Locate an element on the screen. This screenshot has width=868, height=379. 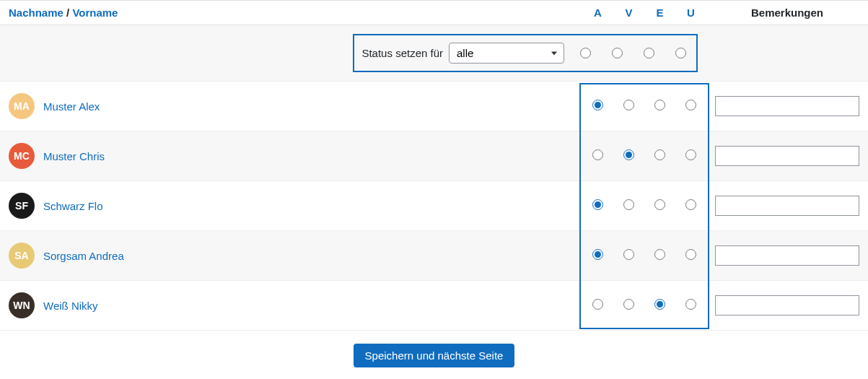
setall-row: Status setzen für alle is located at coordinates (434, 53).